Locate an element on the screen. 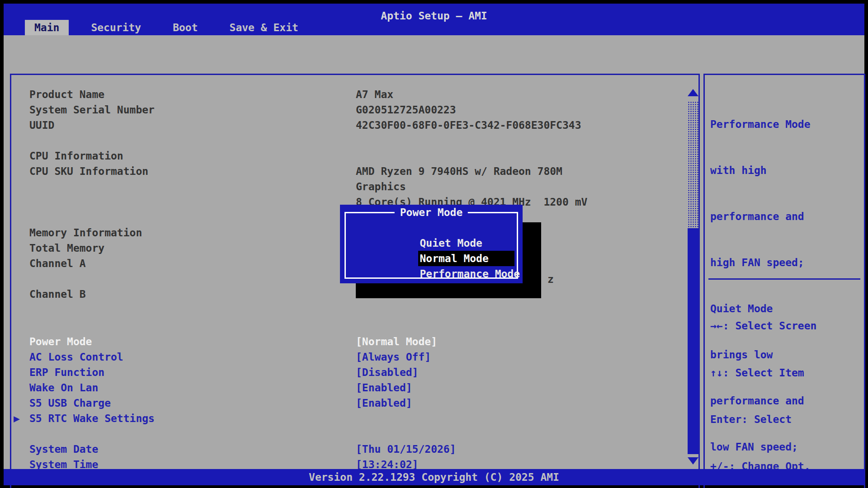 The image size is (868, 488). tab-save-exit: Save & Exit is located at coordinates (264, 28).